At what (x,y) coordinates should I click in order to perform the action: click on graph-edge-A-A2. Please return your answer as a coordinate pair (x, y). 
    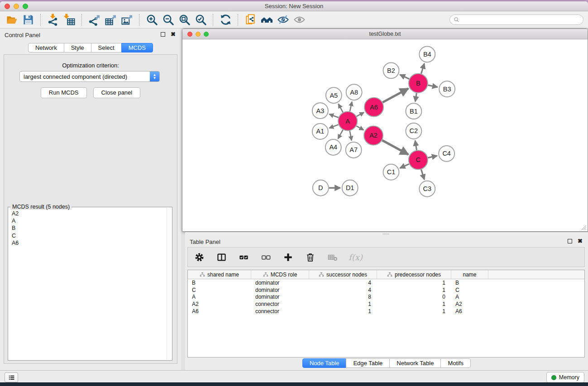
    Looking at the image, I should click on (360, 128).